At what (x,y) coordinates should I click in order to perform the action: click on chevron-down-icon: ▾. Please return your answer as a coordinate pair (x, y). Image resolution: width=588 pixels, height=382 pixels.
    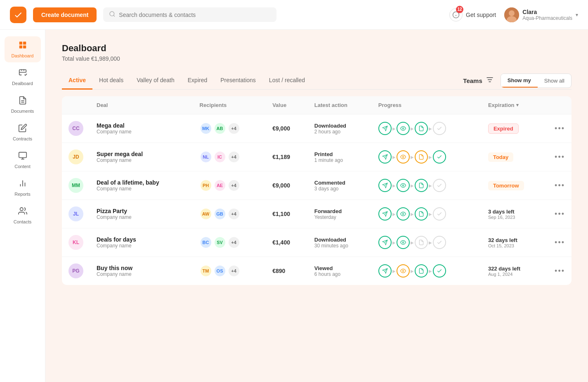
    Looking at the image, I should click on (577, 15).